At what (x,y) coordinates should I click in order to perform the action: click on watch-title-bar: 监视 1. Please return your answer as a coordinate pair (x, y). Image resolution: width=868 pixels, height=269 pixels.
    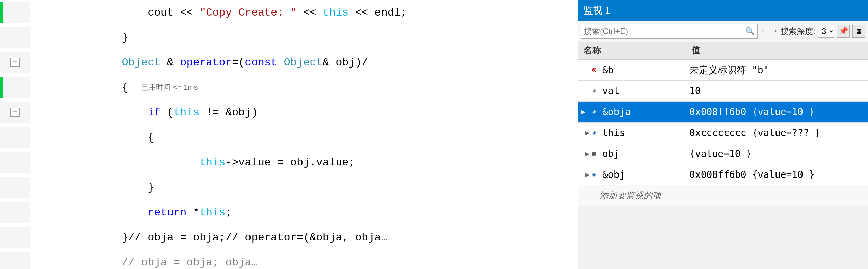
    Looking at the image, I should click on (723, 10).